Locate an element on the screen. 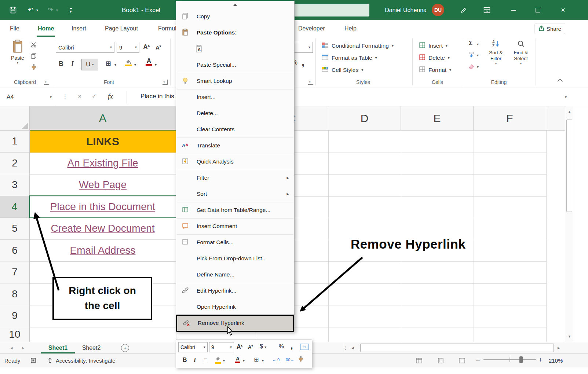  copy-icon is located at coordinates (34, 56).